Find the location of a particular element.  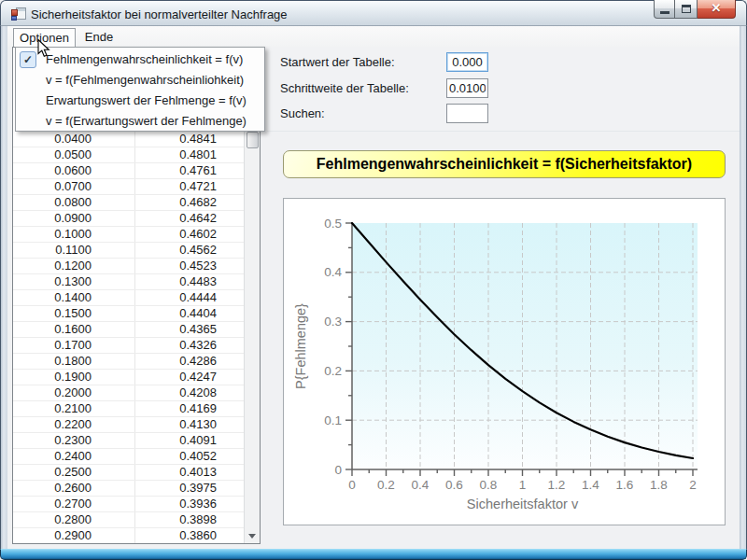

cell-sicherheitsfaktor: 0.2700 is located at coordinates (75, 504).